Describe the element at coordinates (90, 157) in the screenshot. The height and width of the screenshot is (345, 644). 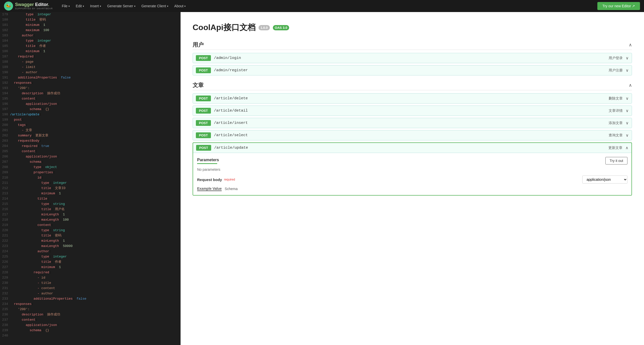
I see `code-line: 206 application/json:` at that location.